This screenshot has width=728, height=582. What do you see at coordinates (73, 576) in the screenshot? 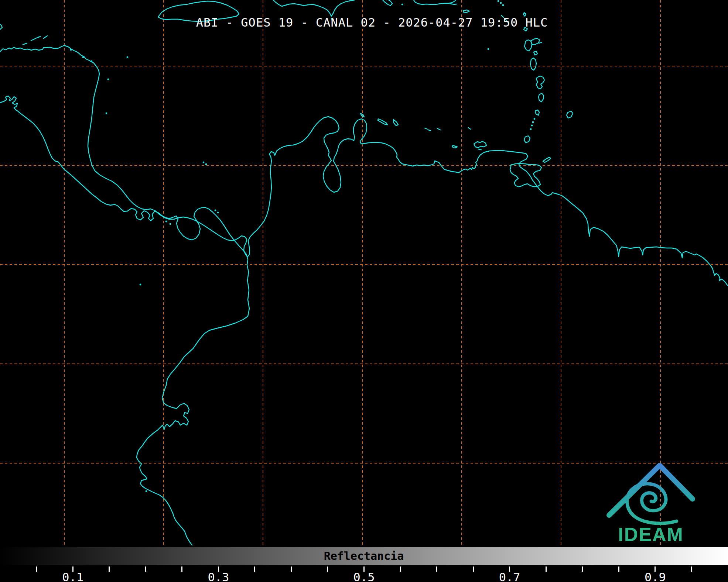
I see `colorbar-tick-label: 0.1` at bounding box center [73, 576].